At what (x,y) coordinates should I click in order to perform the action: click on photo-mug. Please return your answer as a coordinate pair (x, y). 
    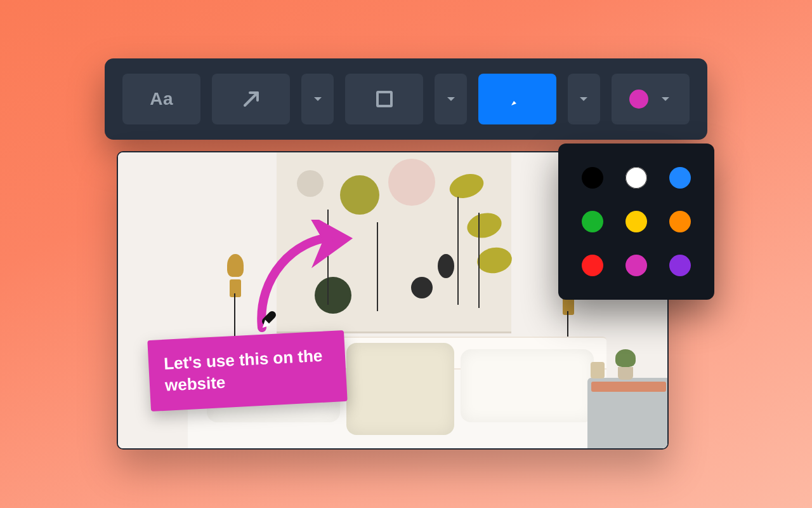
    Looking at the image, I should click on (598, 370).